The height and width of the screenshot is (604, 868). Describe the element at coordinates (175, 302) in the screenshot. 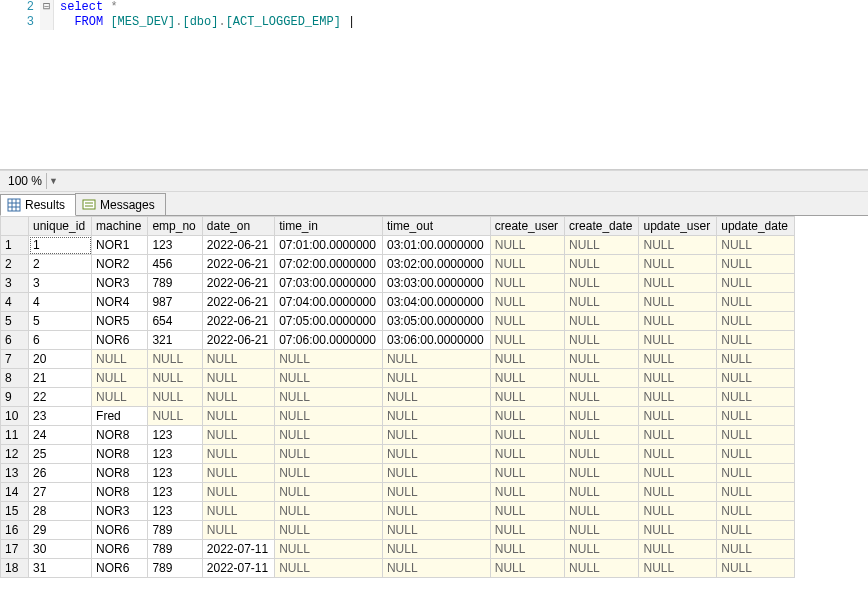

I see `cell: 987` at that location.